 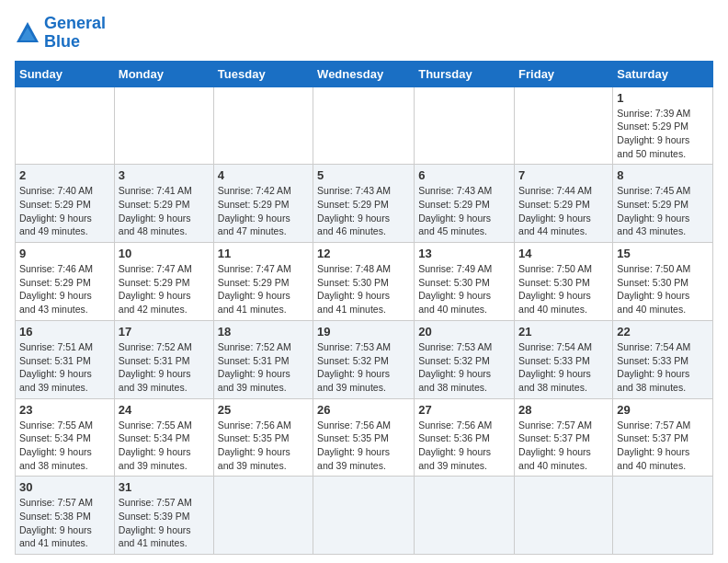 I want to click on day-number: 8, so click(x=663, y=175).